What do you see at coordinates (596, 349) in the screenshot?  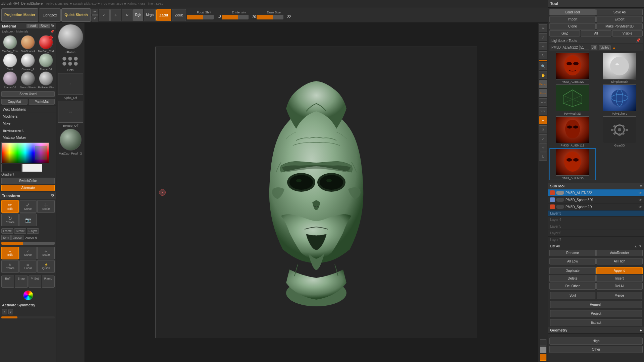 I see `other-btn: Other` at bounding box center [596, 349].